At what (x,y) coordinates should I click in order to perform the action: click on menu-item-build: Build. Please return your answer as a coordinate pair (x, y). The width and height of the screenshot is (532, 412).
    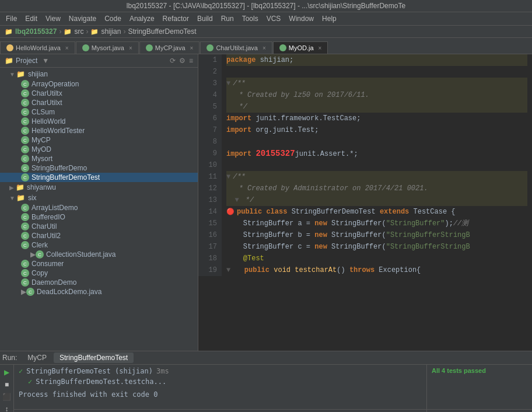
    Looking at the image, I should click on (205, 19).